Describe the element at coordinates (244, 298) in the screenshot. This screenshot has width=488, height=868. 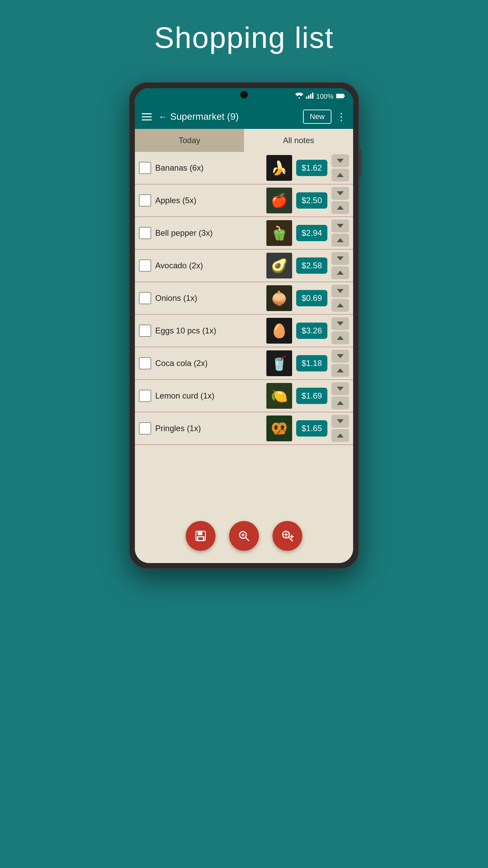
I see `list-item: Onions (1x) 🧅 $0.69` at that location.